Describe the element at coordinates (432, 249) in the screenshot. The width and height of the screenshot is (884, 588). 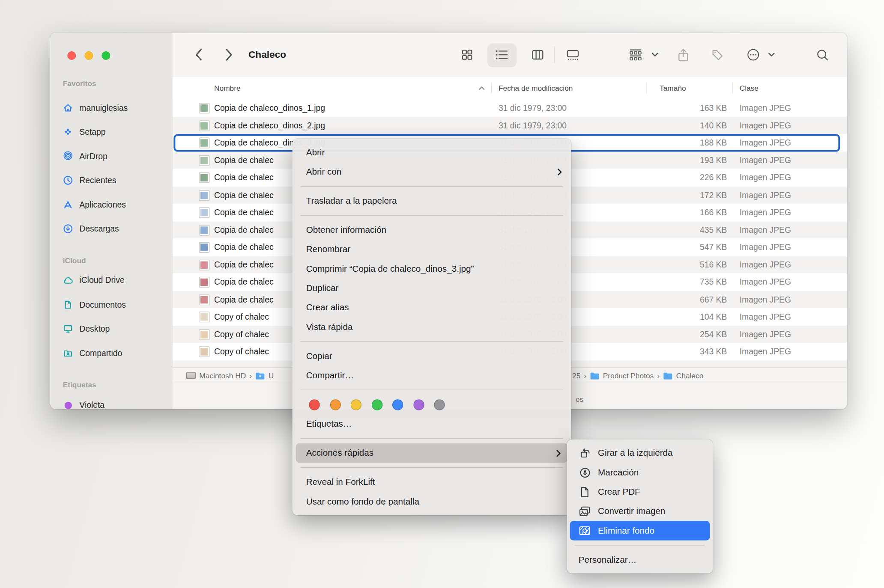
I see `menu-item-renombrar: Renombrar` at that location.